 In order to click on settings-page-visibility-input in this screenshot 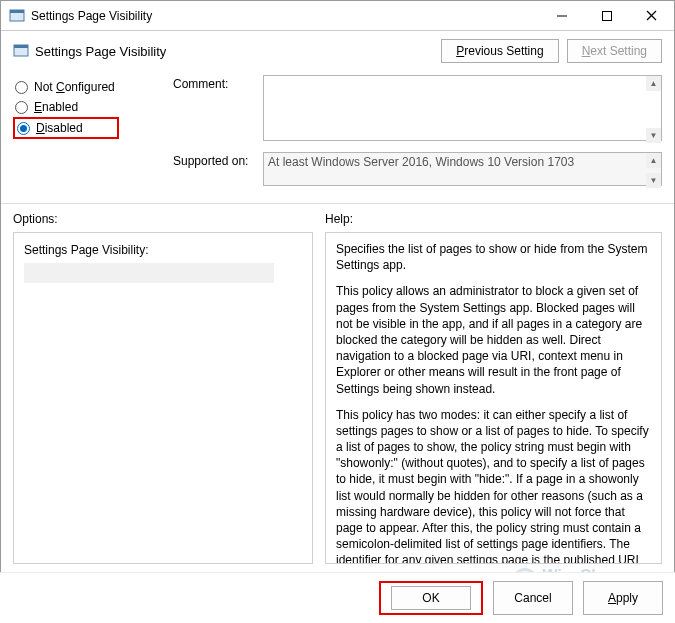, I will do `click(149, 273)`.